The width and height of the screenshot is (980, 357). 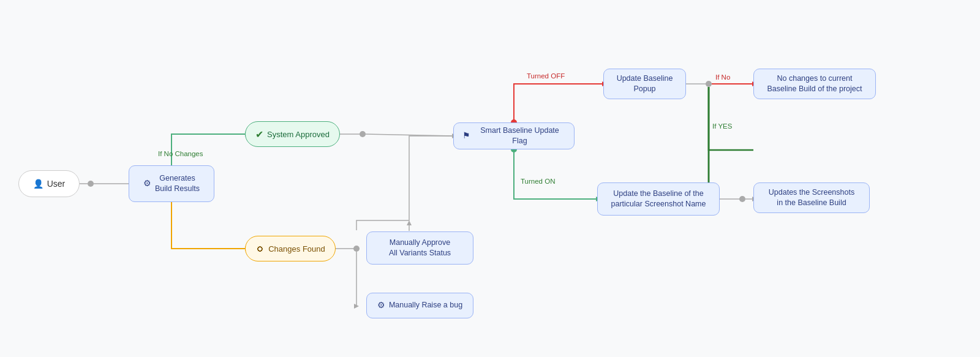 What do you see at coordinates (260, 135) in the screenshot?
I see `check-circle-icon: ✔︎` at bounding box center [260, 135].